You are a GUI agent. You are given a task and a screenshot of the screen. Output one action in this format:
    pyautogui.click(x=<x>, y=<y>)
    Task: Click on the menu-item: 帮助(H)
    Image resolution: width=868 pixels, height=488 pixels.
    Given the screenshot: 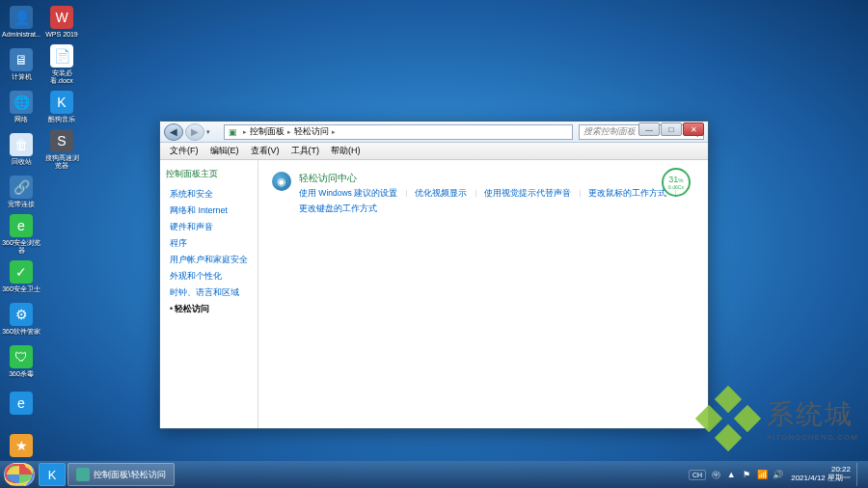 What is the action you would take?
    pyautogui.click(x=345, y=150)
    